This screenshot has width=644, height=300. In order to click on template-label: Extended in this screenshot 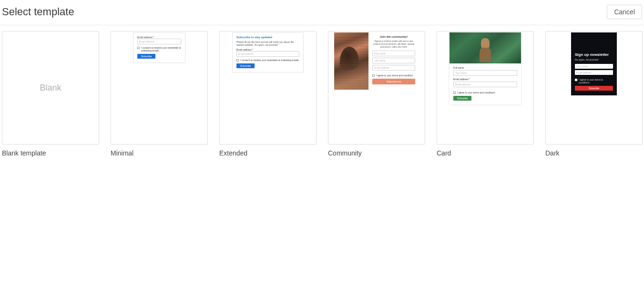, I will do `click(268, 153)`.